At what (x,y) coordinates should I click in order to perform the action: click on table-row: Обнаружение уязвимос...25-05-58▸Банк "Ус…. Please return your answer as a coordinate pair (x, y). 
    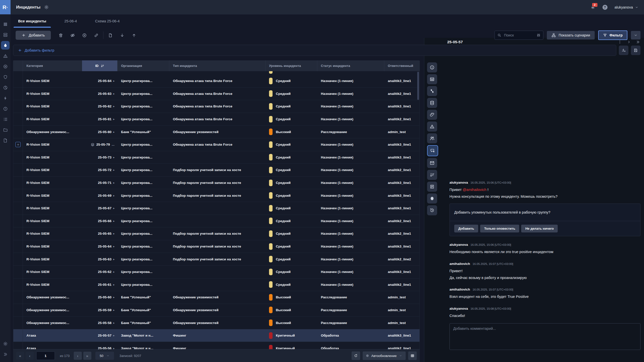
    Looking at the image, I should click on (216, 323).